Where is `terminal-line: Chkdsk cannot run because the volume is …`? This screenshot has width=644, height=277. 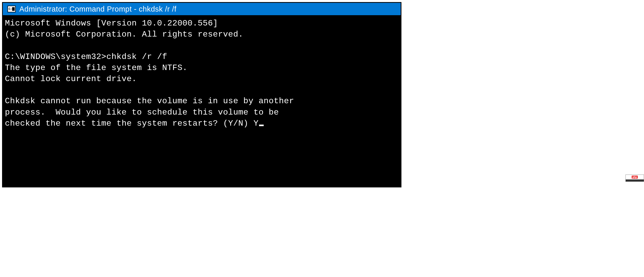 terminal-line: Chkdsk cannot run because the volume is … is located at coordinates (149, 101).